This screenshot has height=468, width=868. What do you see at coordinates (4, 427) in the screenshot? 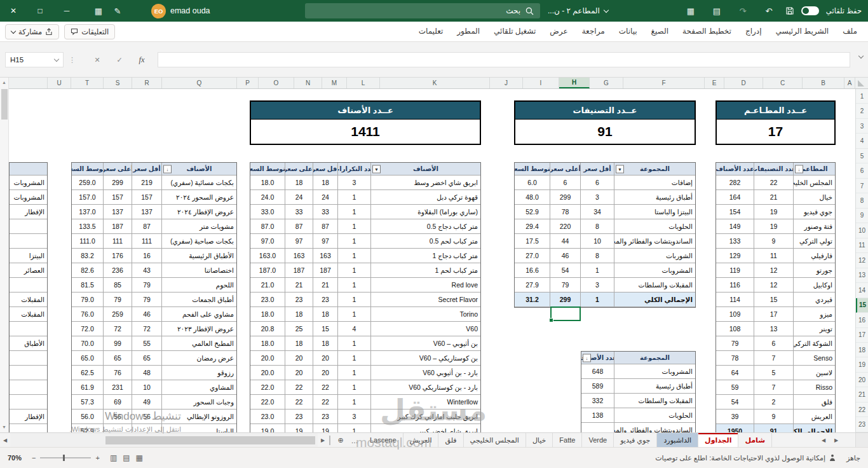
I see `scroll-down-icon: ▼` at bounding box center [4, 427].